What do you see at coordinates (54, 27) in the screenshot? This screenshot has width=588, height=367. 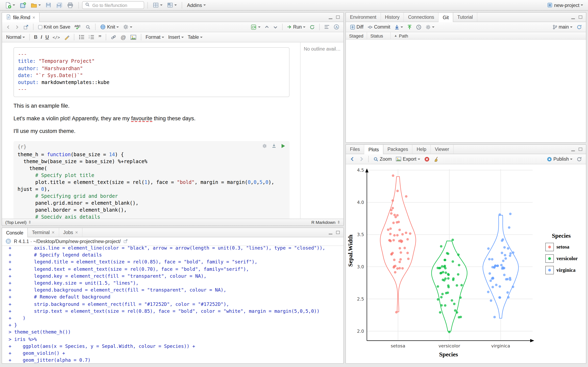 I see `knit-on-save-checkbox: Knit on Save` at bounding box center [54, 27].